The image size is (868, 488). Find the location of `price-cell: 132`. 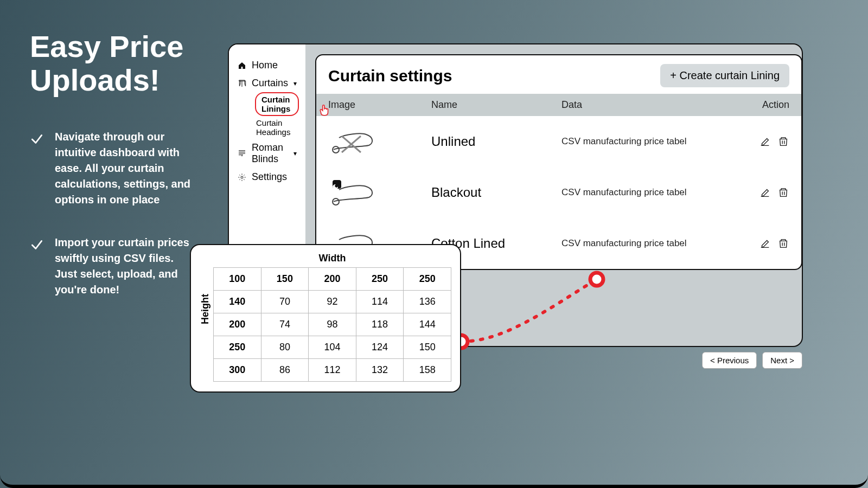

price-cell: 132 is located at coordinates (380, 370).